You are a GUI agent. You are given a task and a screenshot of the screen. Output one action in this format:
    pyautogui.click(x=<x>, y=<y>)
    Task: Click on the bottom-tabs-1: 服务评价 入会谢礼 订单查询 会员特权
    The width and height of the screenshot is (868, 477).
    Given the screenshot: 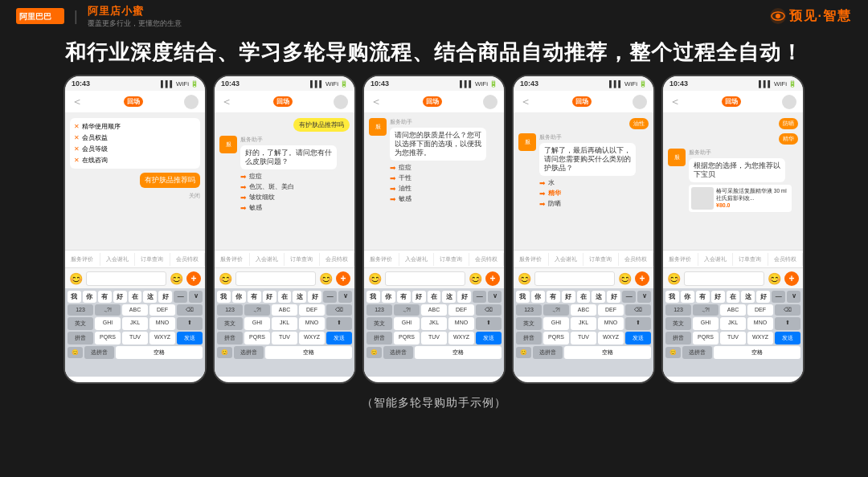 What is the action you would take?
    pyautogui.click(x=135, y=259)
    